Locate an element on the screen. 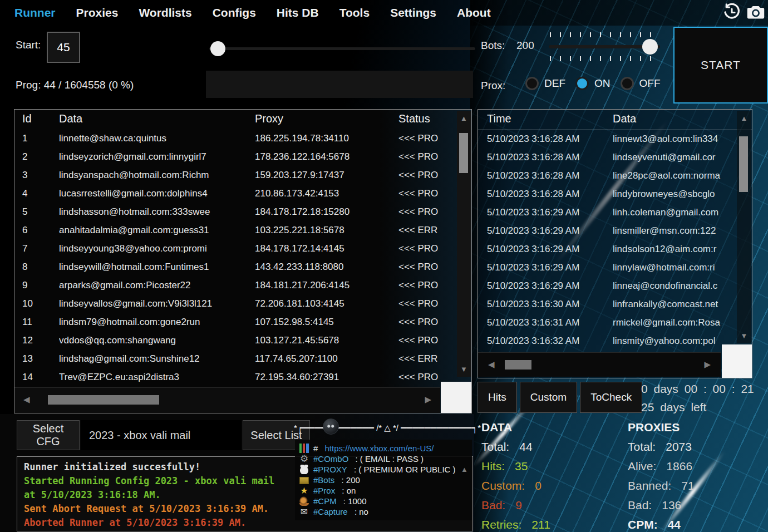  cell-data: lindseywill@hotmail.com:Funtimes1 is located at coordinates (155, 267).